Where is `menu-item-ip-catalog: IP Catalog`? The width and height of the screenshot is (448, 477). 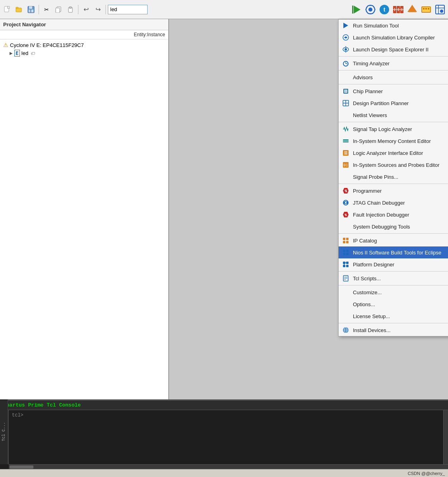
menu-item-ip-catalog: IP Catalog is located at coordinates (393, 240).